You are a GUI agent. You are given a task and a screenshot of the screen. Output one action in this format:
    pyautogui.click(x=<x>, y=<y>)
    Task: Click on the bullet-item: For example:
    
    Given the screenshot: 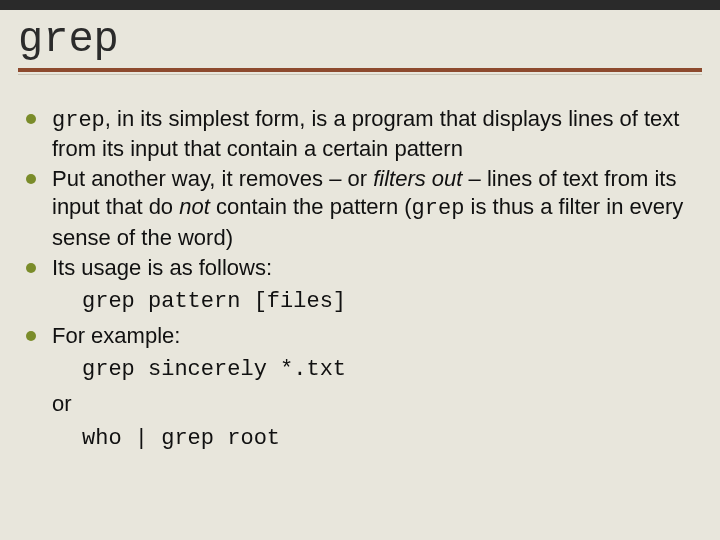 What is the action you would take?
    pyautogui.click(x=360, y=336)
    